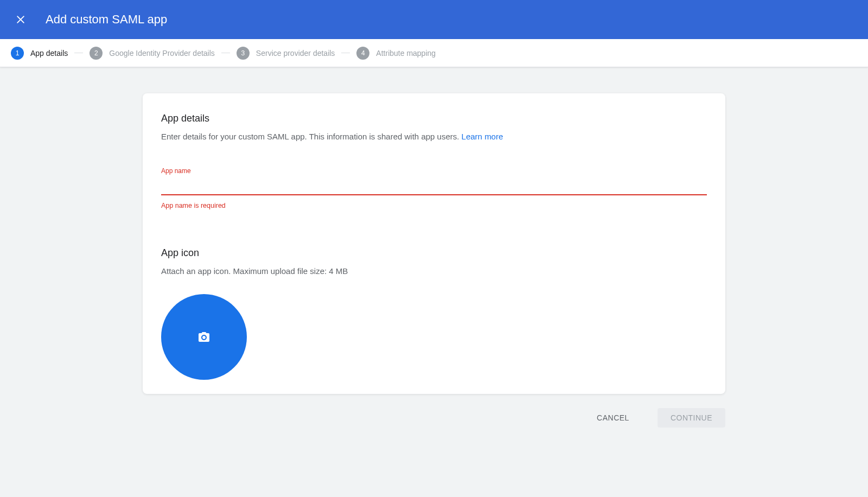  I want to click on description-text: Enter details for your custom SAML app. …, so click(311, 137).